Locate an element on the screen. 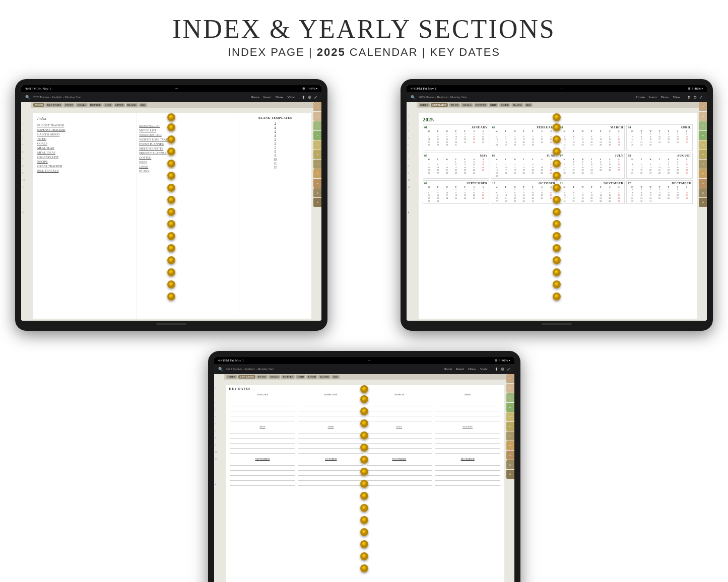 Image resolution: width=728 pixels, height=582 pixels. kd-tab-dotted: DOTTED is located at coordinates (288, 377).